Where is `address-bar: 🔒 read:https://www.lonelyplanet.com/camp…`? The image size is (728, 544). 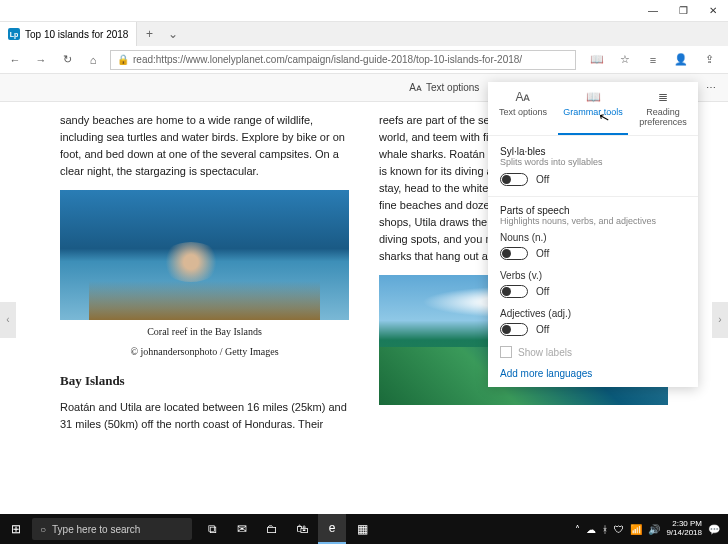
address-bar: 🔒 read:https://www.lonelyplanet.com/camp… is located at coordinates (343, 60).